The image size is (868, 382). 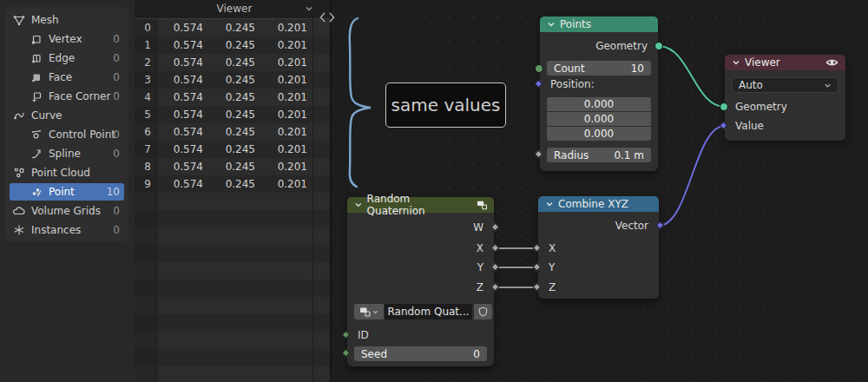 What do you see at coordinates (599, 287) in the screenshot?
I see `input-z: Z` at bounding box center [599, 287].